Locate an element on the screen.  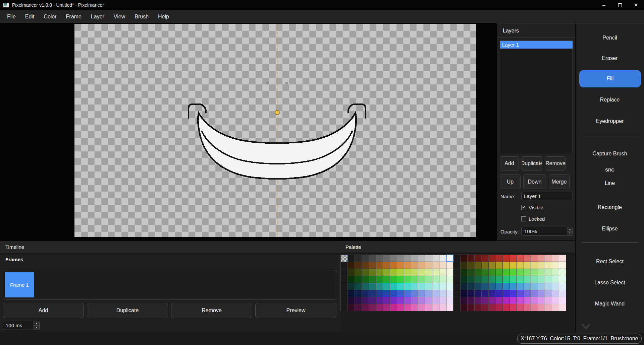
palette-swatch-r1-c30 is located at coordinates (555, 265).